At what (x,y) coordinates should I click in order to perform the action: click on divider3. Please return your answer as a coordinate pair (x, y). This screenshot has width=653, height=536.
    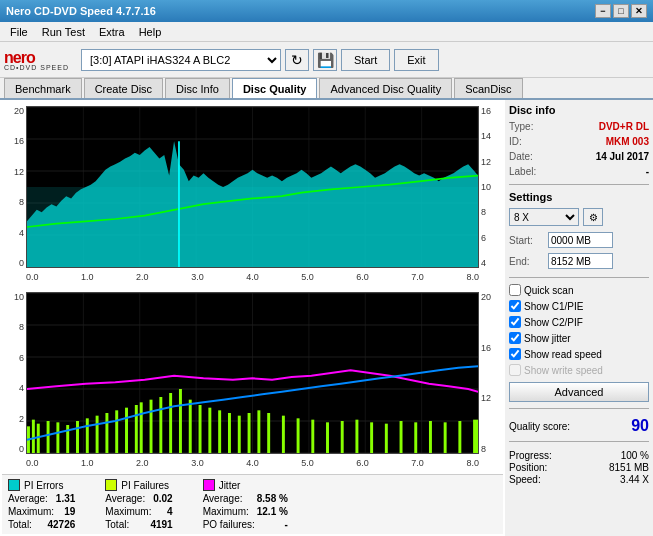
    Looking at the image, I should click on (579, 408).